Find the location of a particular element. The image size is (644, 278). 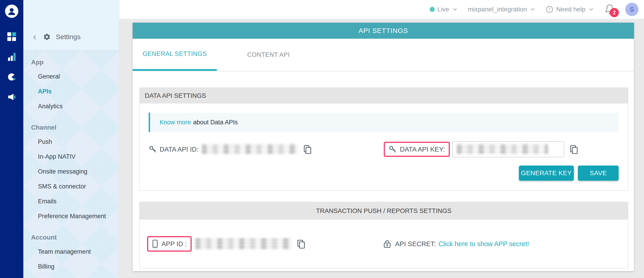

data-api-key-value-redacted is located at coordinates (502, 149).